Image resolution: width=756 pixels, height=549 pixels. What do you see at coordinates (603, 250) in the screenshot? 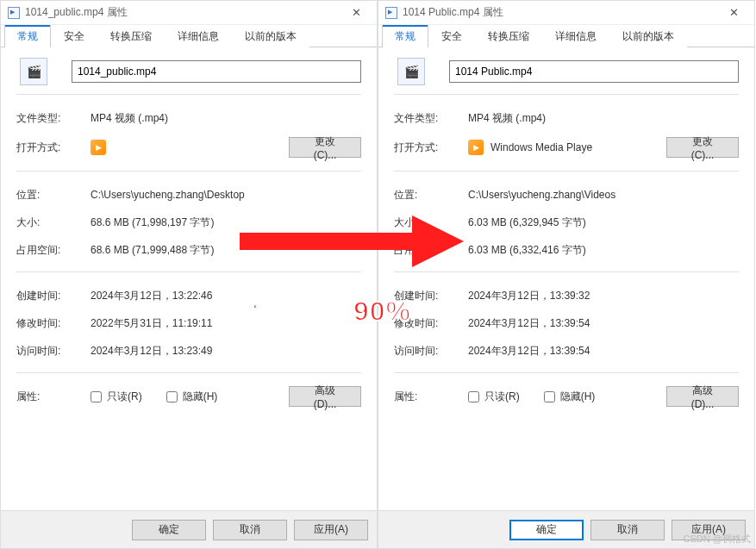
I see `value-disk: 6.03 MB (6,332,416 字节)` at bounding box center [603, 250].